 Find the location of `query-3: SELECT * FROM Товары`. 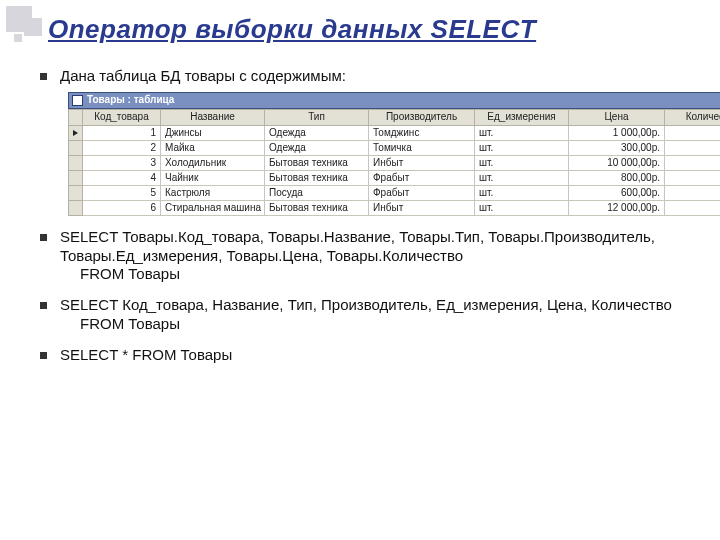

query-3: SELECT * FROM Товары is located at coordinates (365, 356).